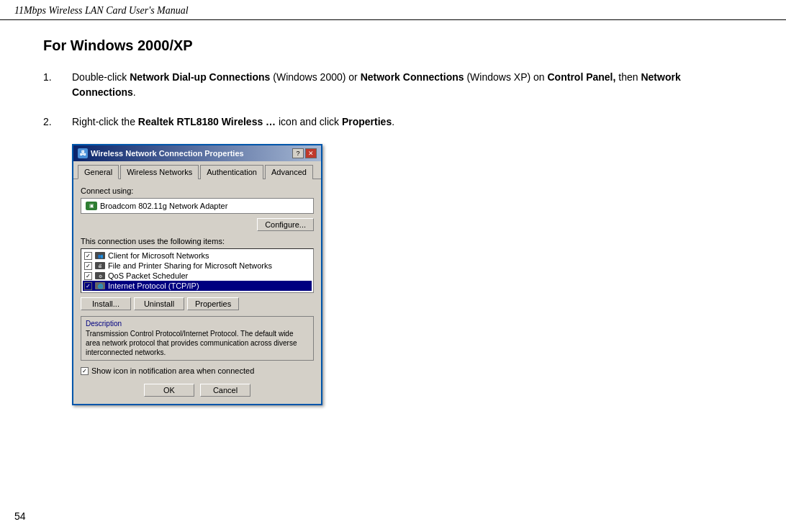 This screenshot has width=786, height=532. What do you see at coordinates (160, 172) in the screenshot?
I see `tab-wireless-networks: Wireless Networks` at bounding box center [160, 172].